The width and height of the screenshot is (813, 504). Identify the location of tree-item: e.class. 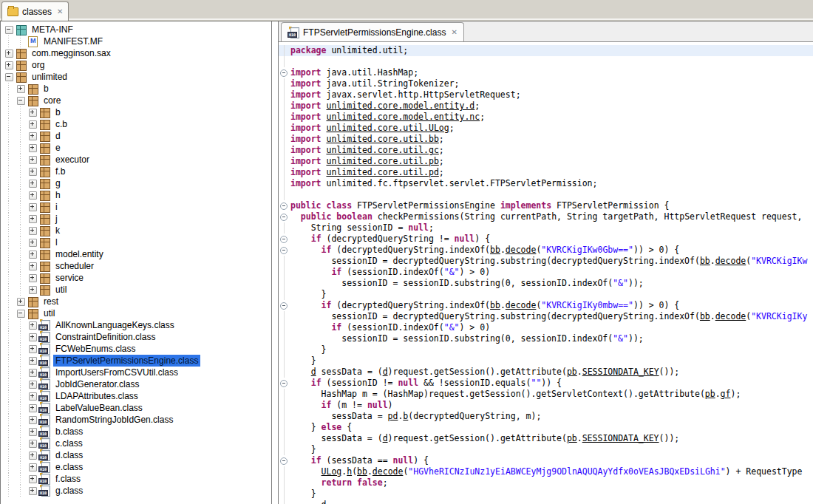
(136, 467).